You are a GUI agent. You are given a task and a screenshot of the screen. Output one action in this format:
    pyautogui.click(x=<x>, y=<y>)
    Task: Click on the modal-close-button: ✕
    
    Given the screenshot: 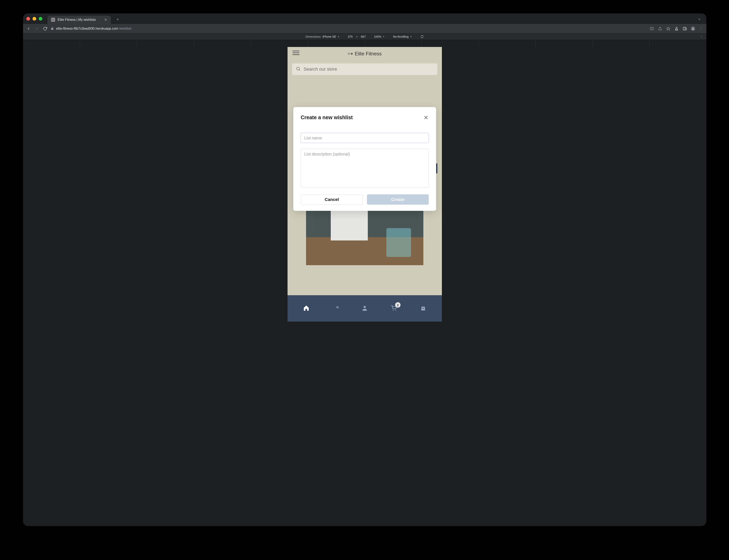 What is the action you would take?
    pyautogui.click(x=426, y=118)
    